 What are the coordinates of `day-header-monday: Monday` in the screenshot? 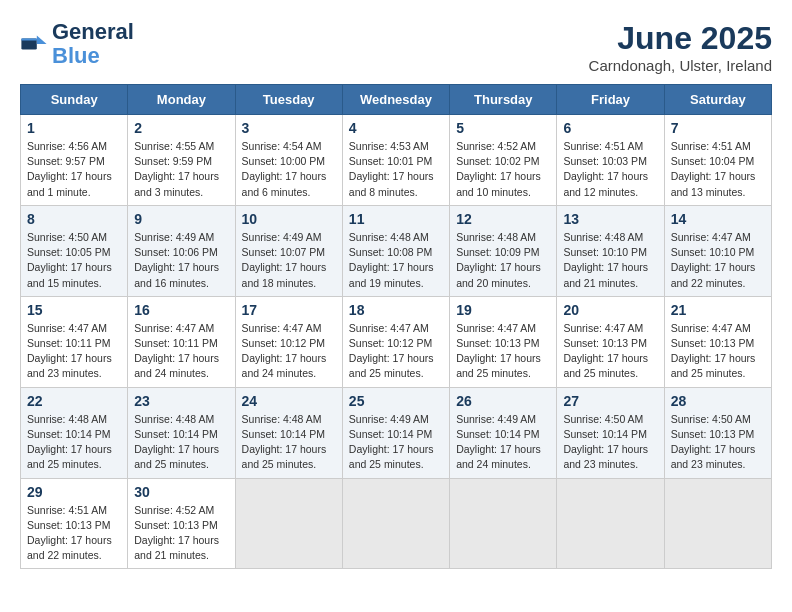 It's located at (182, 100).